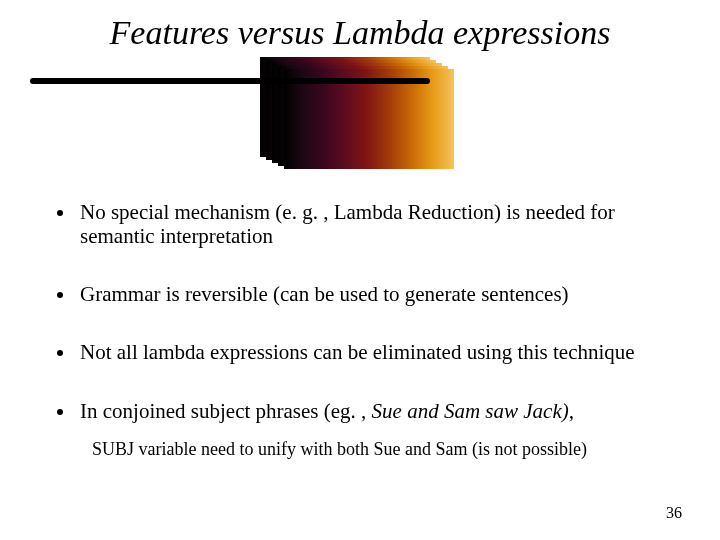  Describe the element at coordinates (473, 411) in the screenshot. I see `bullet-text-italic: Sue and Sam saw Jack),` at that location.